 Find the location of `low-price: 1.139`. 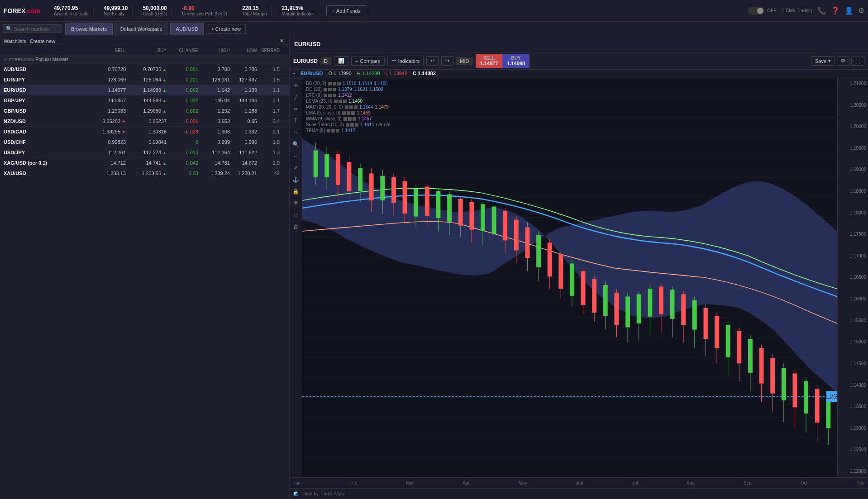

low-price: 1.139 is located at coordinates (243, 90).